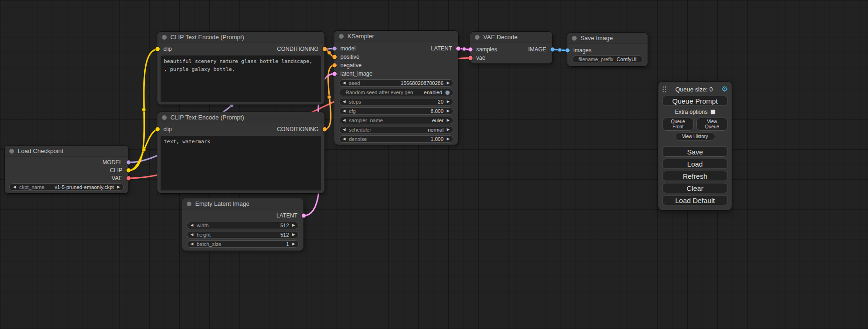 This screenshot has height=329, width=868. What do you see at coordinates (695, 101) in the screenshot?
I see `queue-prompt-button: Queue Prompt` at bounding box center [695, 101].